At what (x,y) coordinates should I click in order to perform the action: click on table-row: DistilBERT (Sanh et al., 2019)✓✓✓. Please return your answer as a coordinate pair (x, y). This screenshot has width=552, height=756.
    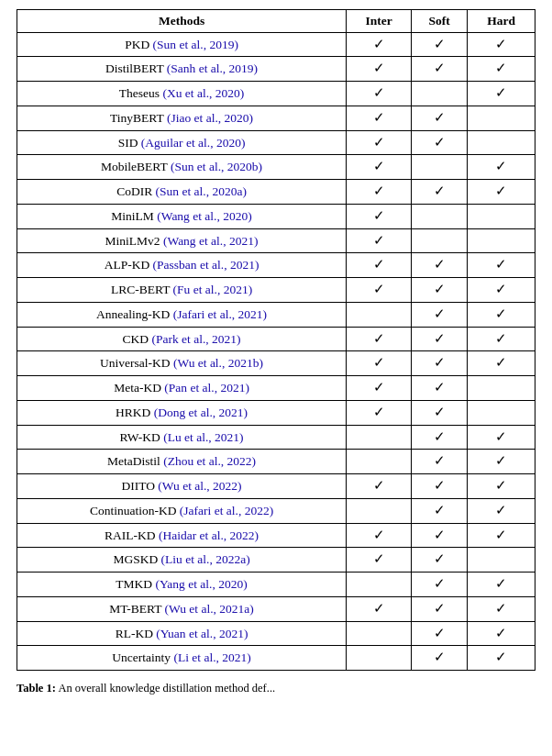
    Looking at the image, I should click on (277, 70).